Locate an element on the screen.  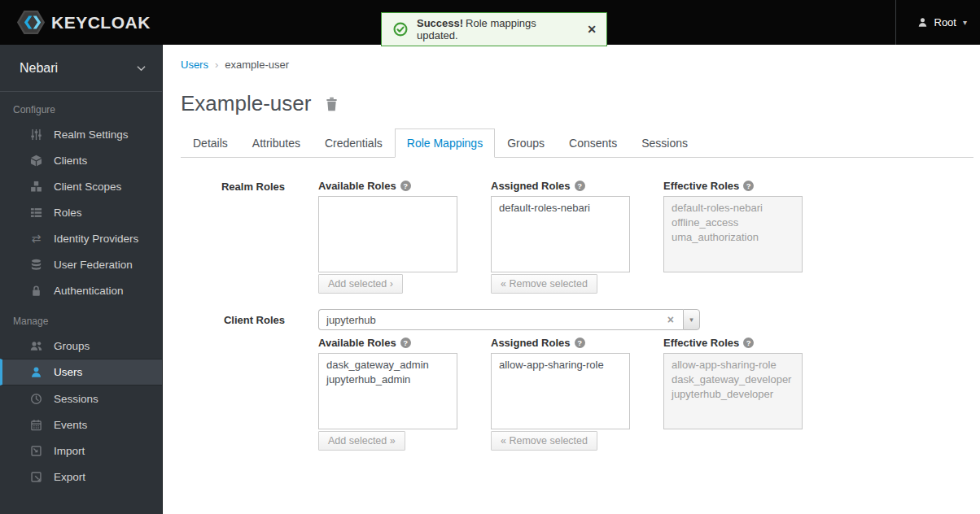
sidebar-item-export: Export is located at coordinates (81, 477).